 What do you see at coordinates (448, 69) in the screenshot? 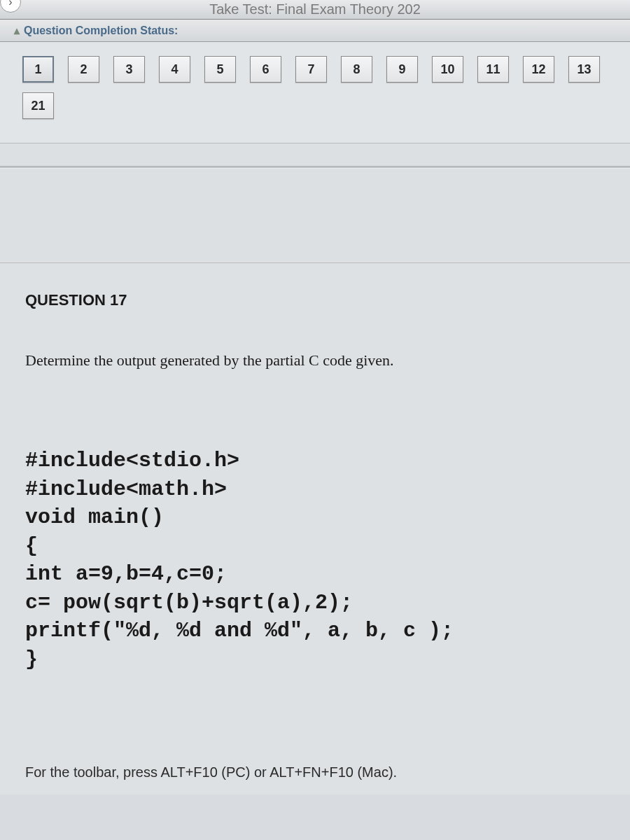
I see `question-nav-10: 10` at bounding box center [448, 69].